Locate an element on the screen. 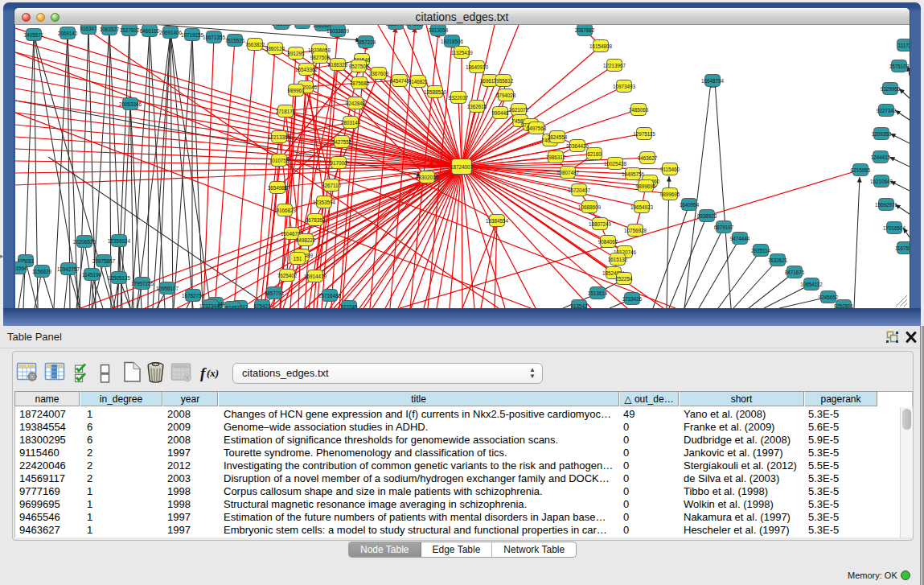 This screenshot has width=924, height=585. svg-text: 16210643 is located at coordinates (881, 182).